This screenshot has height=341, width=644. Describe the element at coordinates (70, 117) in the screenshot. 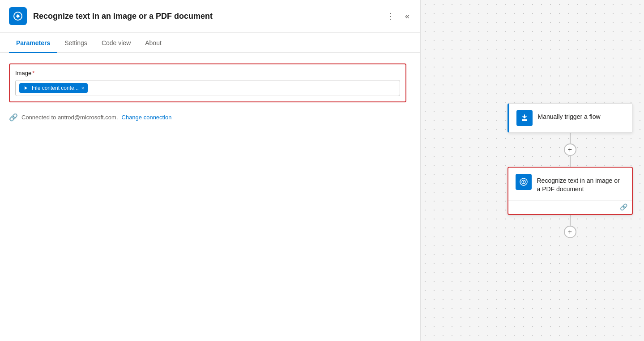

I see `connection-text: Connected to antrod@microsoft.com.` at that location.